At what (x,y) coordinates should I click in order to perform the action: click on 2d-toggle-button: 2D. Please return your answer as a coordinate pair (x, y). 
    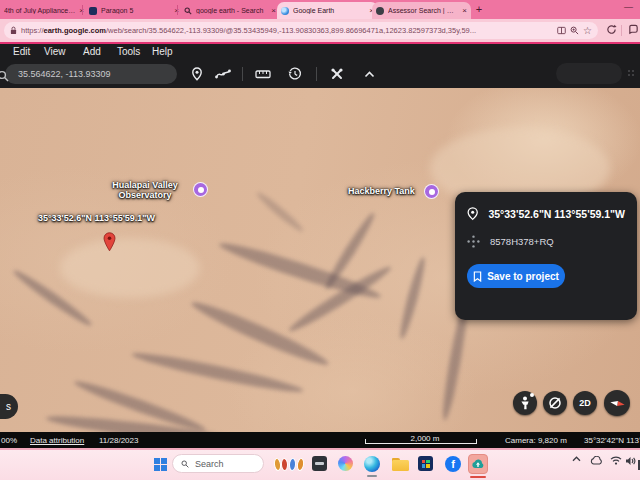
    Looking at the image, I should click on (585, 403).